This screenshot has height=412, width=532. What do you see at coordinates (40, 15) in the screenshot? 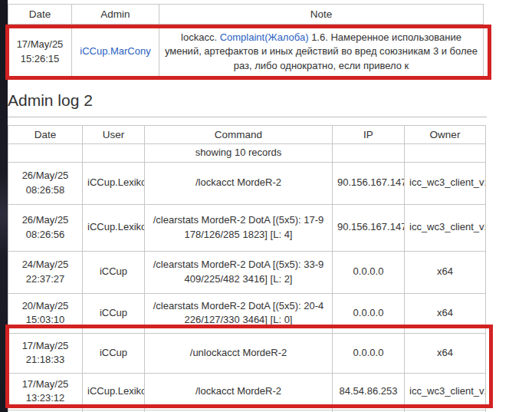
I see `top-col-header-date: Date` at bounding box center [40, 15].